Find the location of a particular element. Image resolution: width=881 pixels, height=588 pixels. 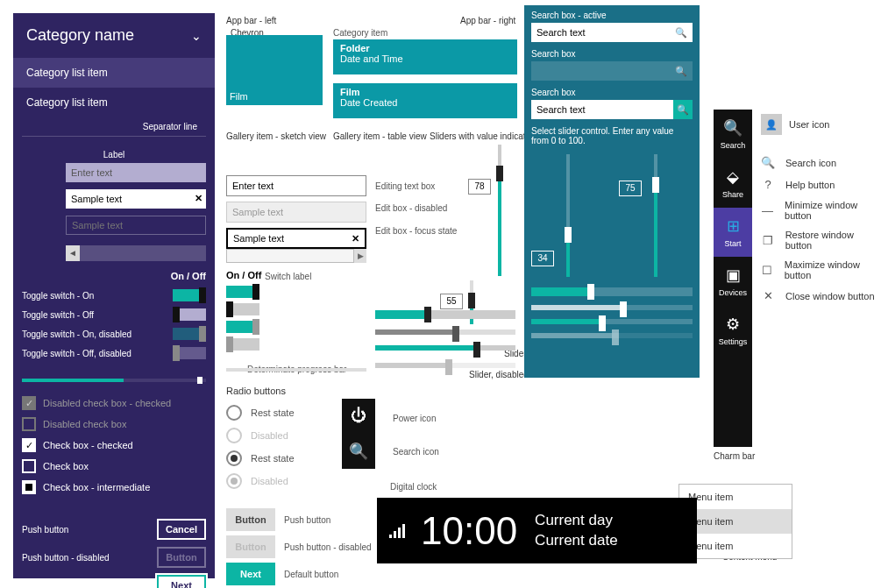

charm-bar-label: Charm bar is located at coordinates (735, 456).